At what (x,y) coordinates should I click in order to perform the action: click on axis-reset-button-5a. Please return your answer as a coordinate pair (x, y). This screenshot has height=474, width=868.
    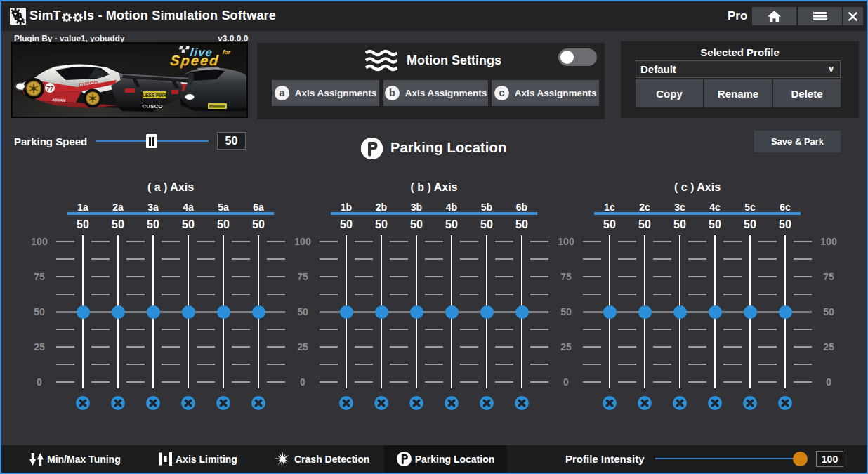
    Looking at the image, I should click on (223, 403).